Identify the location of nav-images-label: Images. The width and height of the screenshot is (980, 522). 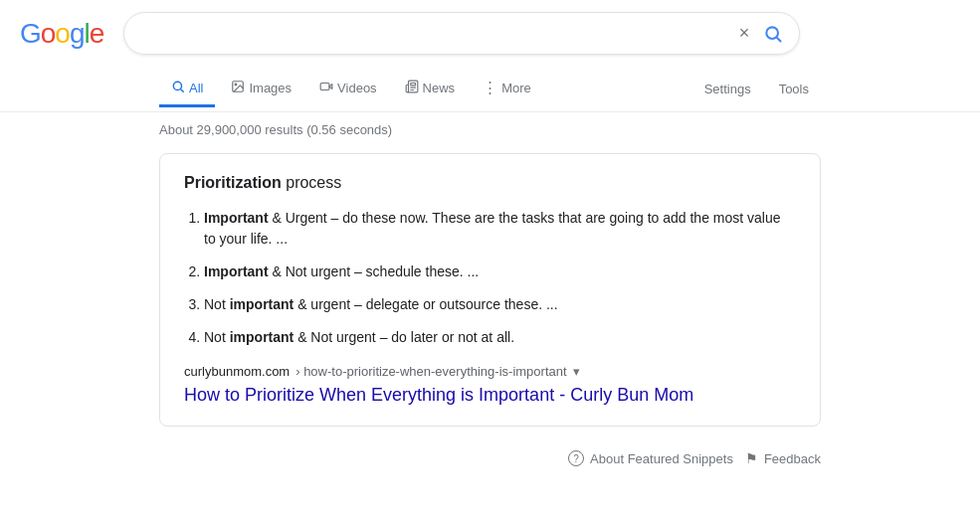
(271, 87).